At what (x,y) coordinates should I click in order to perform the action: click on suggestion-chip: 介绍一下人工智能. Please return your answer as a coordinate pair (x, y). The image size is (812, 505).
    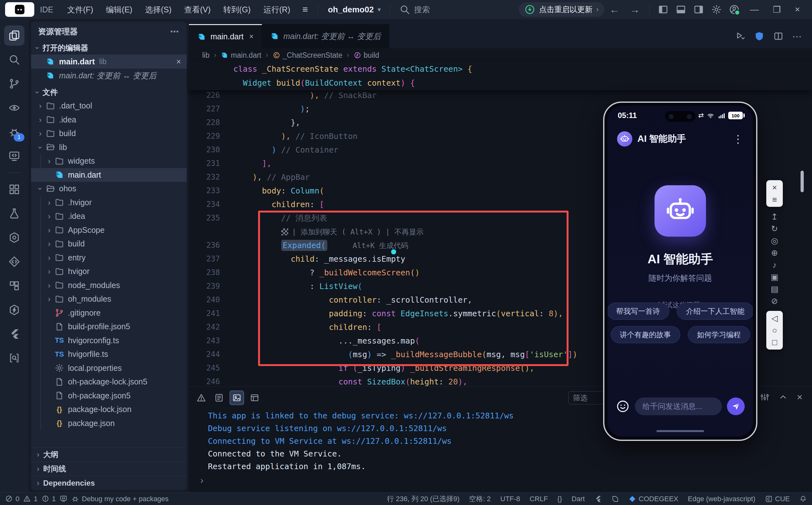
    Looking at the image, I should click on (715, 311).